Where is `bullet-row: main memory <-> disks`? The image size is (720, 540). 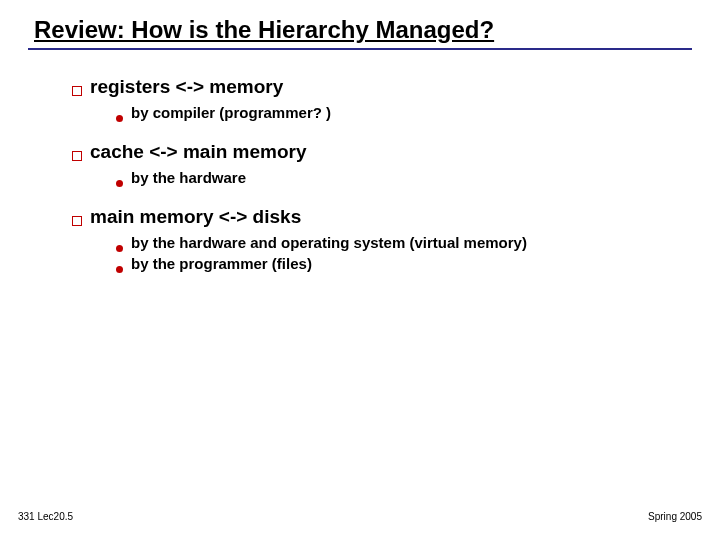 bullet-row: main memory <-> disks is located at coordinates (382, 217).